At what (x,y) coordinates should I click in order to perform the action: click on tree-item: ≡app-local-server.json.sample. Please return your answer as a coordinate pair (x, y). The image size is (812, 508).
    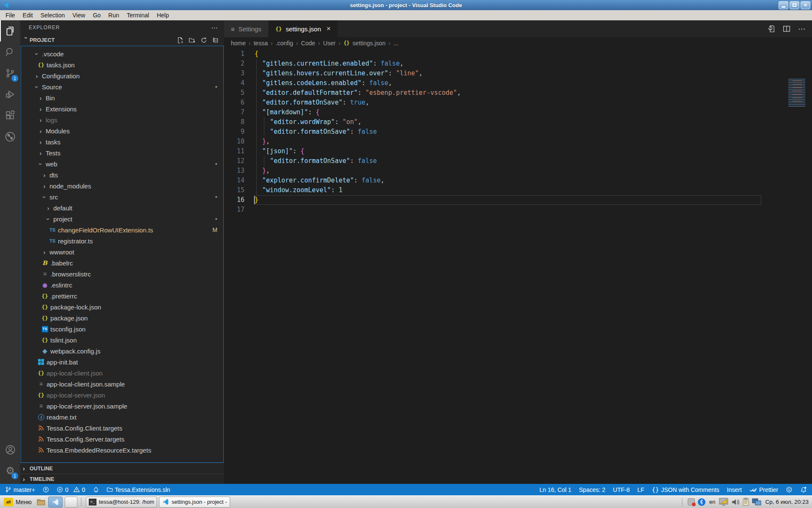
    Looking at the image, I should click on (122, 406).